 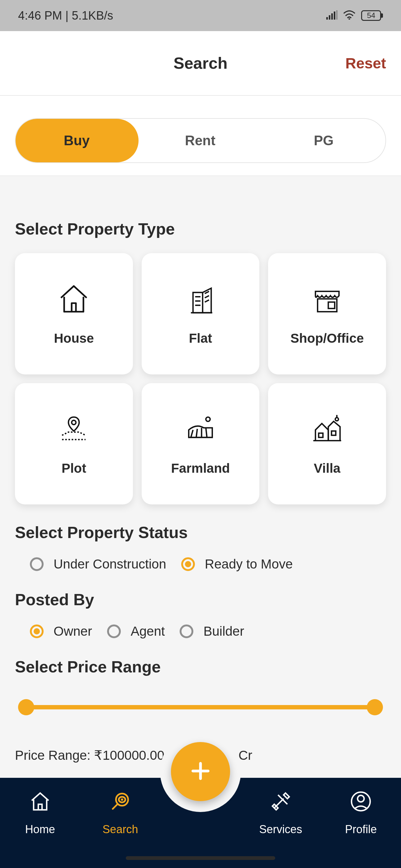 What do you see at coordinates (354, 16) in the screenshot?
I see `status-right: 54` at bounding box center [354, 16].